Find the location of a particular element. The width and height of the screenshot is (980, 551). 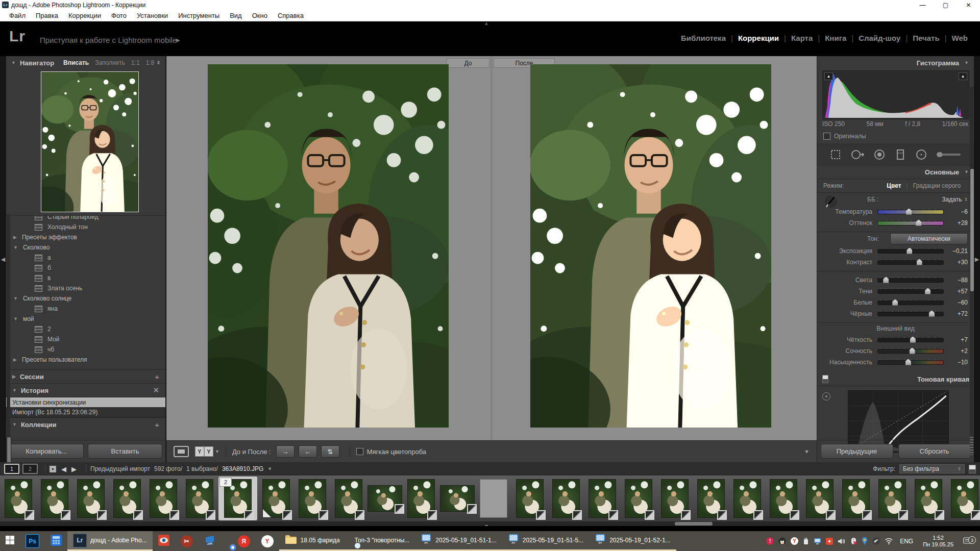

auto-tone-button: Автоматически is located at coordinates (929, 239).